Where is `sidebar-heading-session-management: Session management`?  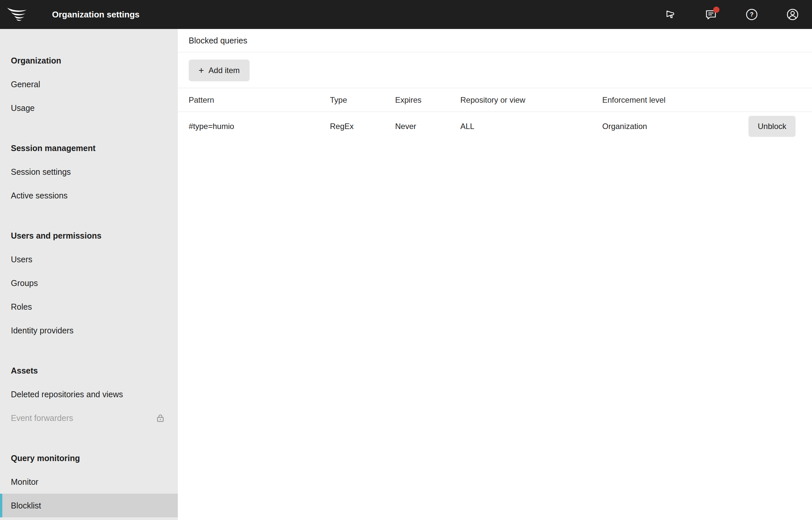 sidebar-heading-session-management: Session management is located at coordinates (89, 148).